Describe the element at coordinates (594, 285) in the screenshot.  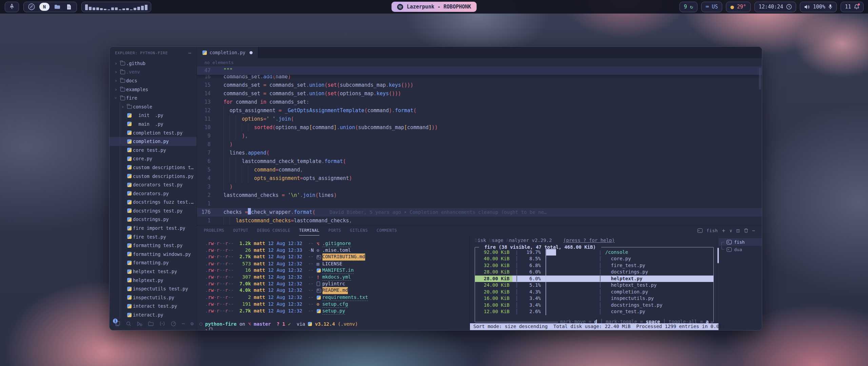
I see `dua-row-helptext-test-py: 24.00 KiB │5.1%│helptext_test.py` at that location.